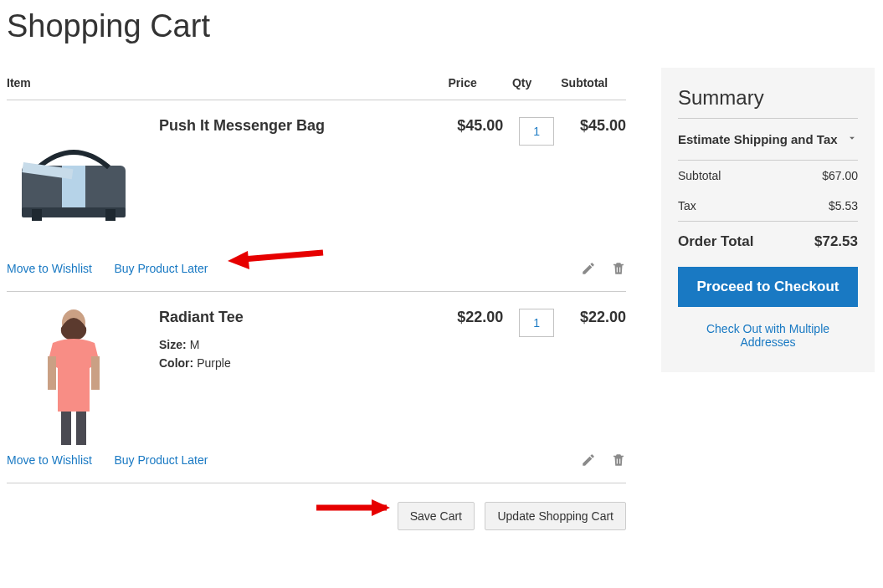  Describe the element at coordinates (852, 139) in the screenshot. I see `chevron-down-icon` at that location.